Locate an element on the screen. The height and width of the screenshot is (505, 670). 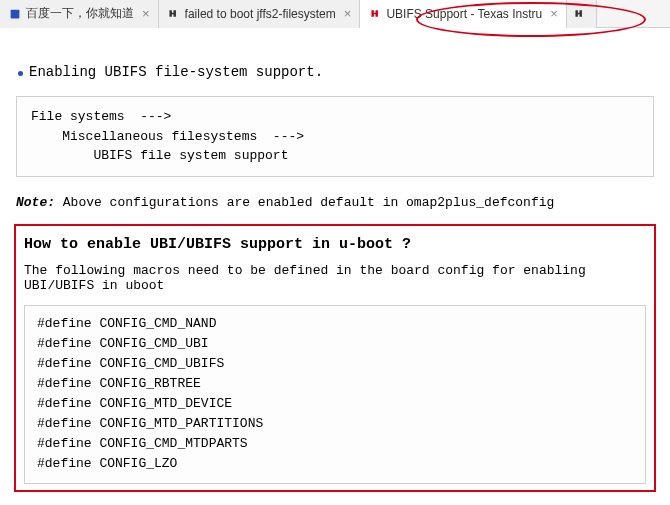
ti-red-icon is located at coordinates (375, 14).